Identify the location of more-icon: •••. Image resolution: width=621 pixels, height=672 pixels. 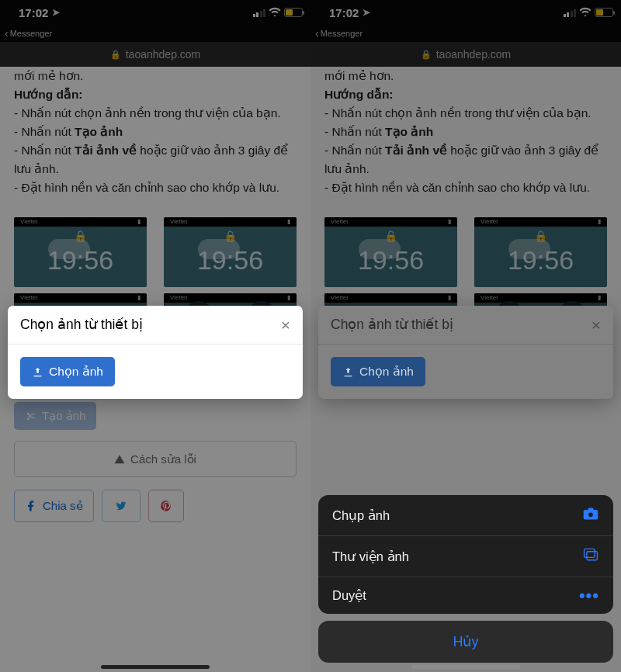
(589, 596).